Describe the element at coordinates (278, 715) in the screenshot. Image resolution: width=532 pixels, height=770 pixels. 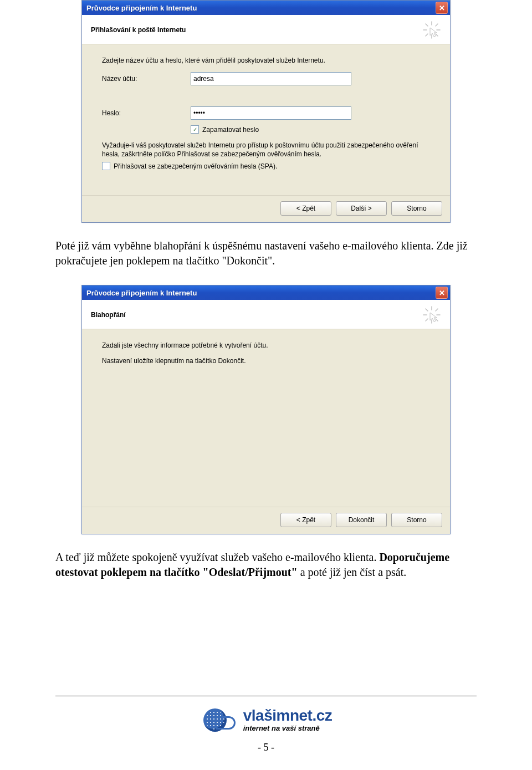
I see `brand-name: vlašimnet` at that location.